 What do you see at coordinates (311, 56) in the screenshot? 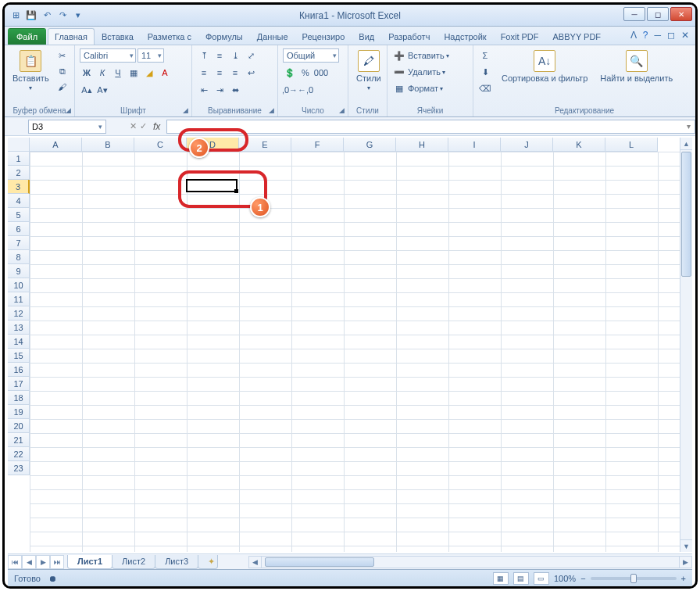
I see `number-format-combo: Общий` at bounding box center [311, 56].